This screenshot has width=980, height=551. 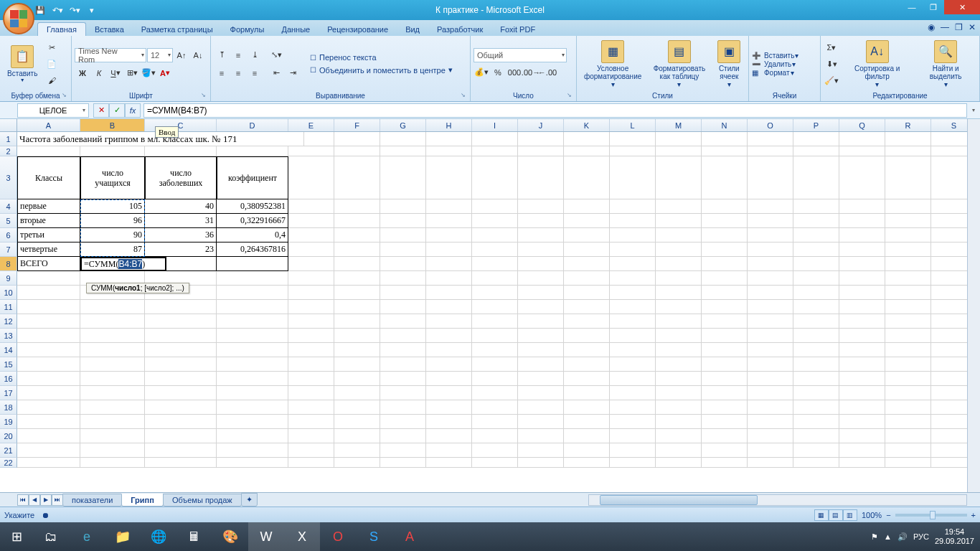 I want to click on view-normal-icon: ▦, so click(x=821, y=515).